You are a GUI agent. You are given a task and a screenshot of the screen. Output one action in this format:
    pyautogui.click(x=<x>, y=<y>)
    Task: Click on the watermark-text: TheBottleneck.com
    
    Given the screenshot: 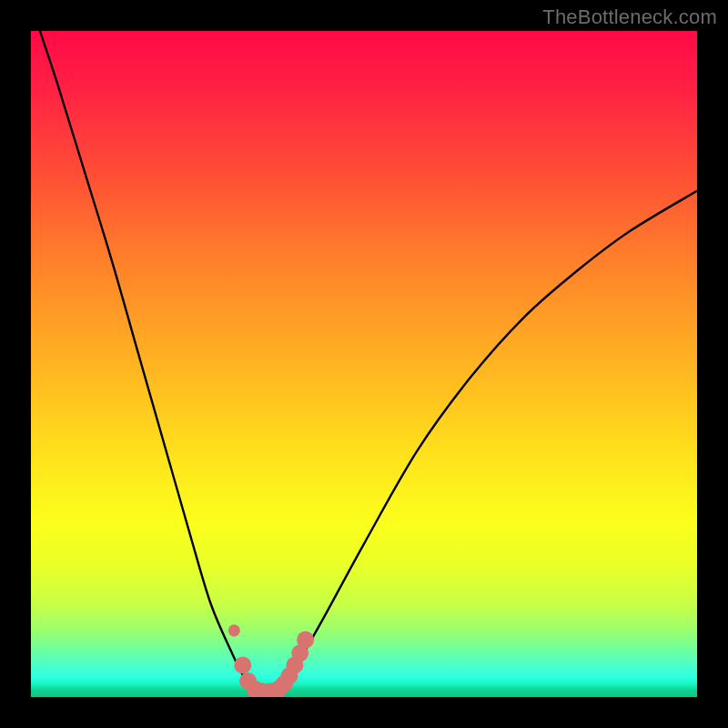 What is the action you would take?
    pyautogui.click(x=630, y=17)
    